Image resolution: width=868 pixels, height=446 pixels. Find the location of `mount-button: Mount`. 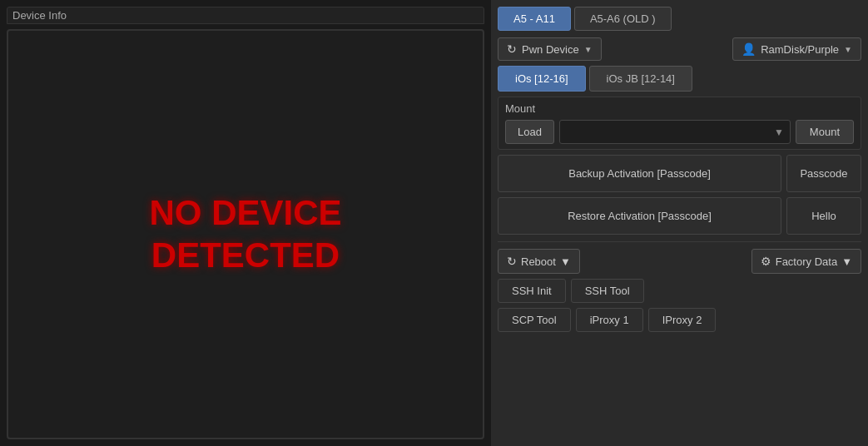

mount-button: Mount is located at coordinates (825, 131).